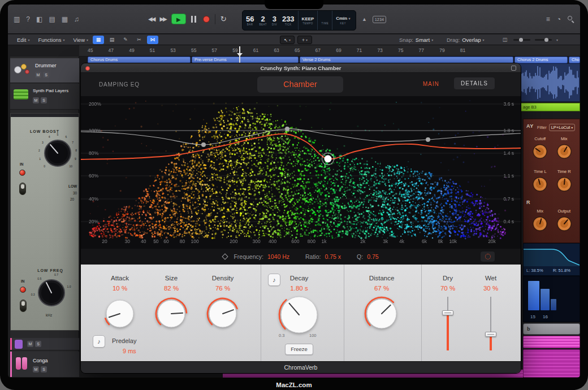  What do you see at coordinates (325, 20) in the screenshot?
I see `lcd-time-section: TIME` at bounding box center [325, 20].